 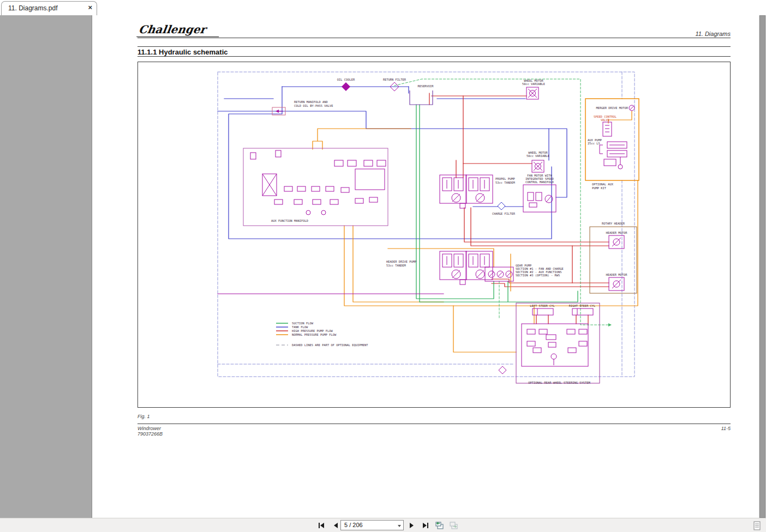 What do you see at coordinates (757, 525) in the screenshot?
I see `outline-panel-button` at bounding box center [757, 525].